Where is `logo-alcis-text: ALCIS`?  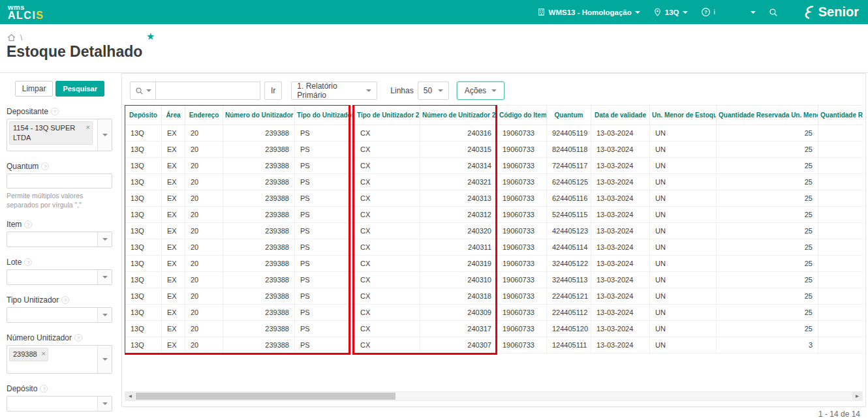 logo-alcis-text: ALCIS is located at coordinates (26, 16).